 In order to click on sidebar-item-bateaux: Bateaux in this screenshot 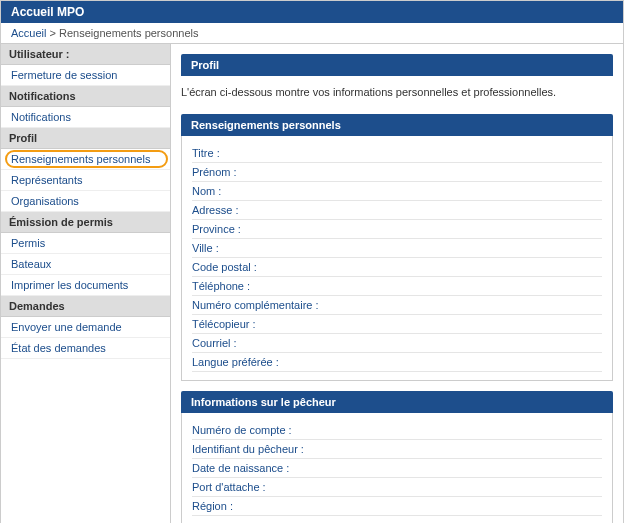, I will do `click(86, 264)`.